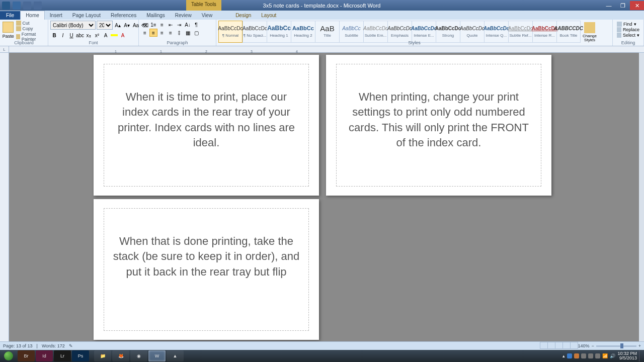  Describe the element at coordinates (62, 356) in the screenshot. I see `taskbar-app-lr: Lr` at that location.